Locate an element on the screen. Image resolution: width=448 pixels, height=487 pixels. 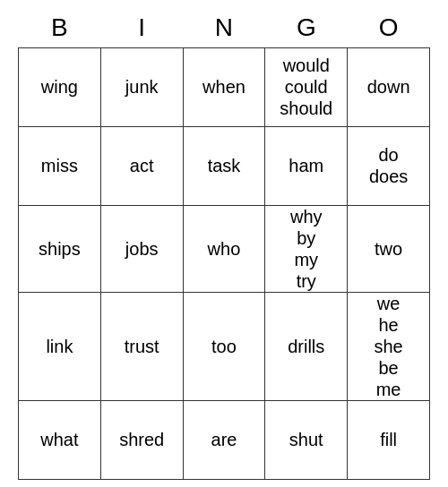
bingo-cell-r5-c3: are is located at coordinates (224, 440).